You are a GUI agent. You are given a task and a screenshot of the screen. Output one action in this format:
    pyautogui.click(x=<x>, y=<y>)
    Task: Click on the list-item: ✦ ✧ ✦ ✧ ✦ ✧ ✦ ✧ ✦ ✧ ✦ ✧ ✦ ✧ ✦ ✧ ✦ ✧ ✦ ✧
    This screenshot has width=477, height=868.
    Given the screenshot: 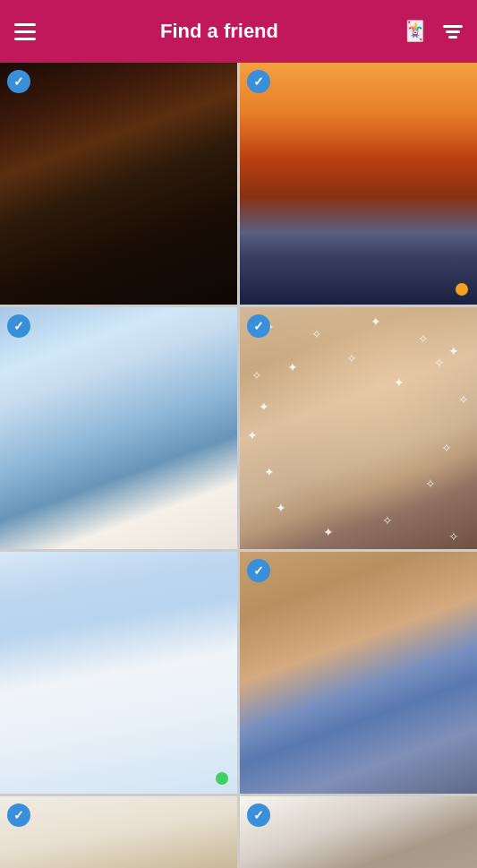 What is the action you would take?
    pyautogui.click(x=358, y=428)
    